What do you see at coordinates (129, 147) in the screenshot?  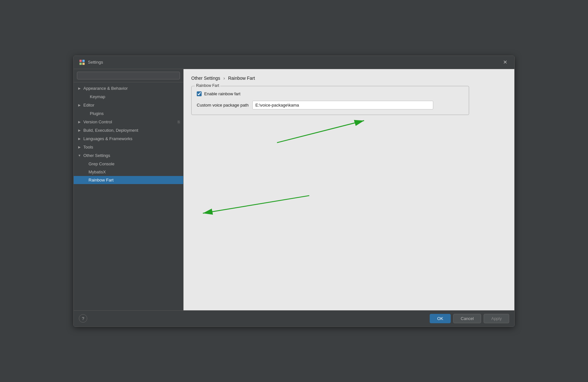 I see `sidebar-item-tools: ▶ Tools` at bounding box center [129, 147].